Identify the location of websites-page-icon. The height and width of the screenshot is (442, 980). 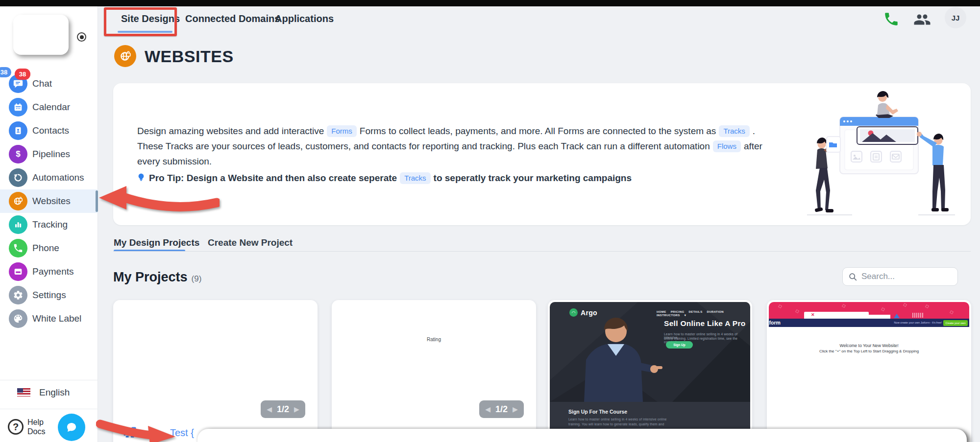
(125, 56).